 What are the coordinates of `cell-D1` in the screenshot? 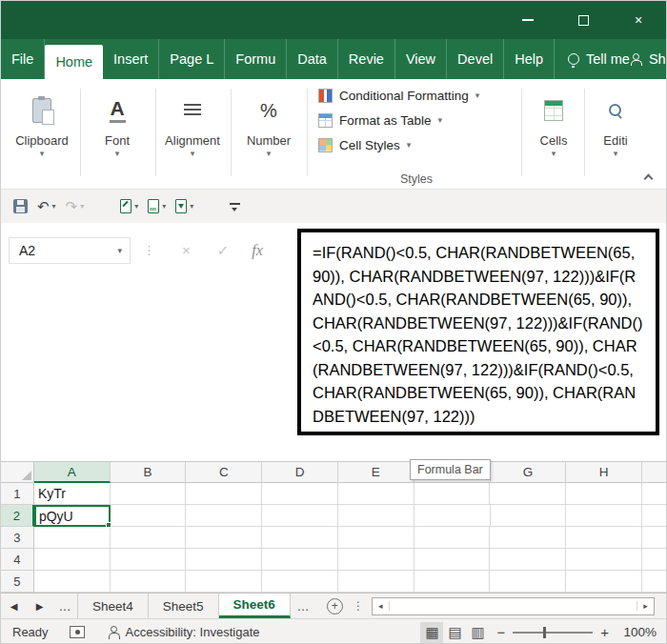 It's located at (300, 493).